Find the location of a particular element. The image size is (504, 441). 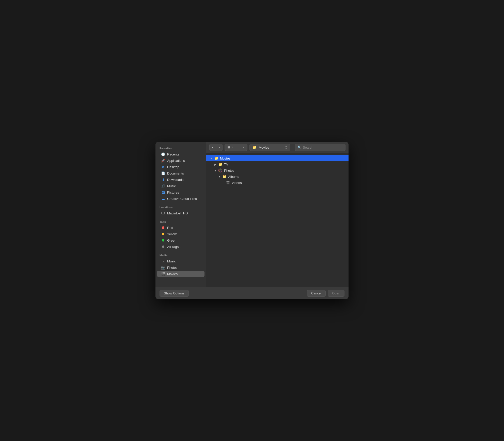

photos-toggle-icon: ▾ is located at coordinates (215, 170).